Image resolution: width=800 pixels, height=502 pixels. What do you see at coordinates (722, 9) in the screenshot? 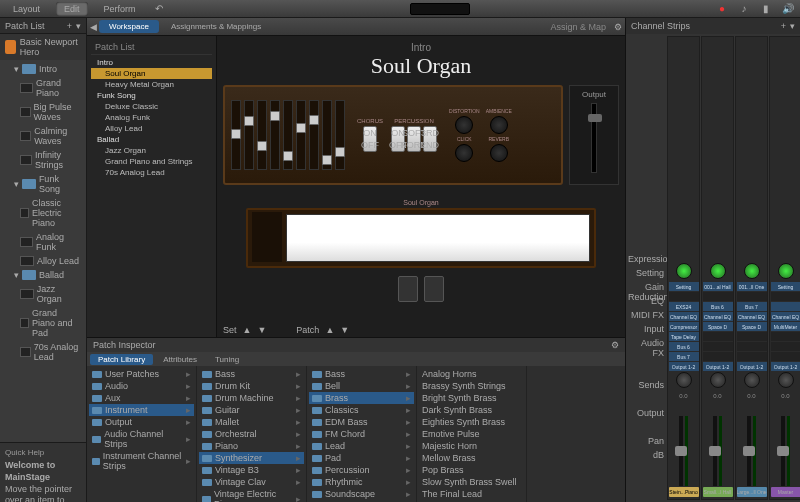
I see `record-icon: ●` at bounding box center [722, 9].